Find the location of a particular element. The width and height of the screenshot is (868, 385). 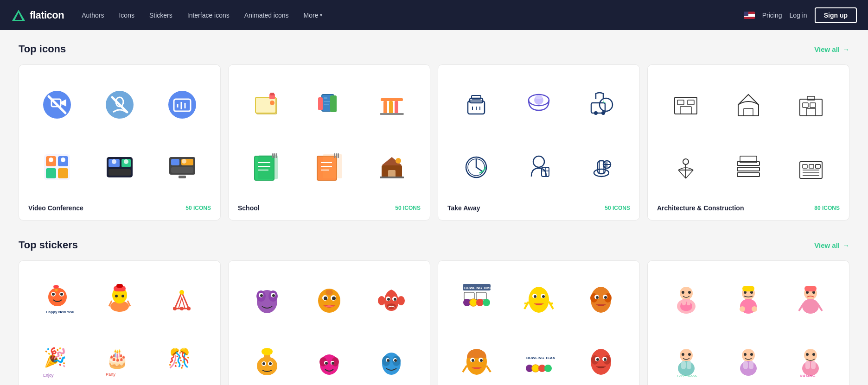

signup-button: Sign up is located at coordinates (836, 15).